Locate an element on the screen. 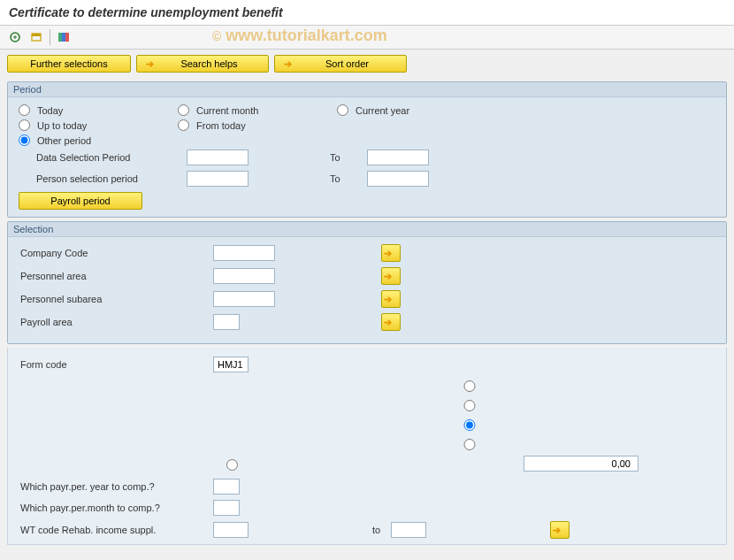 The width and height of the screenshot is (734, 560). personnel-subarea-input is located at coordinates (244, 299).